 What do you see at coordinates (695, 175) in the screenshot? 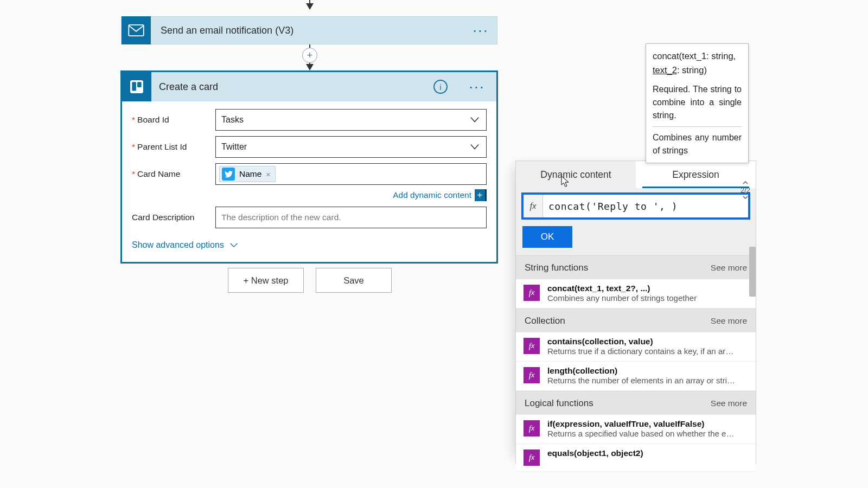
I see `tab-expression: Expression` at bounding box center [695, 175].